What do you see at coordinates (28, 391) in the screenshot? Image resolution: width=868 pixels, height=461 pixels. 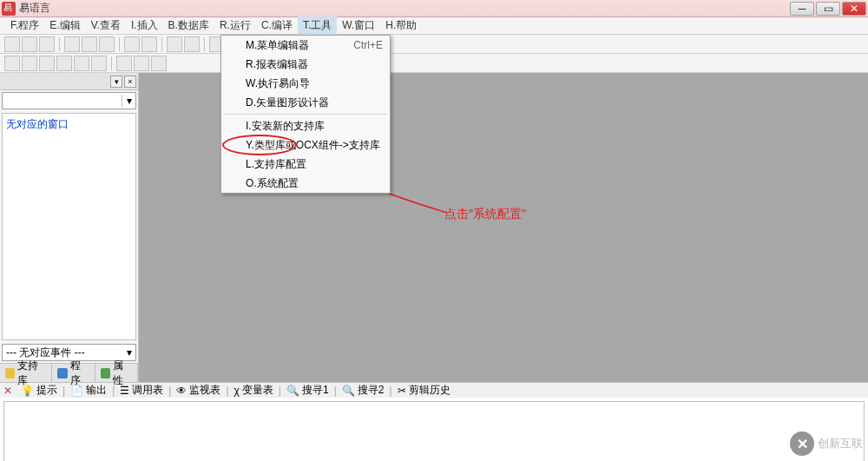 I see `lightbulb-icon: 💡` at bounding box center [28, 391].